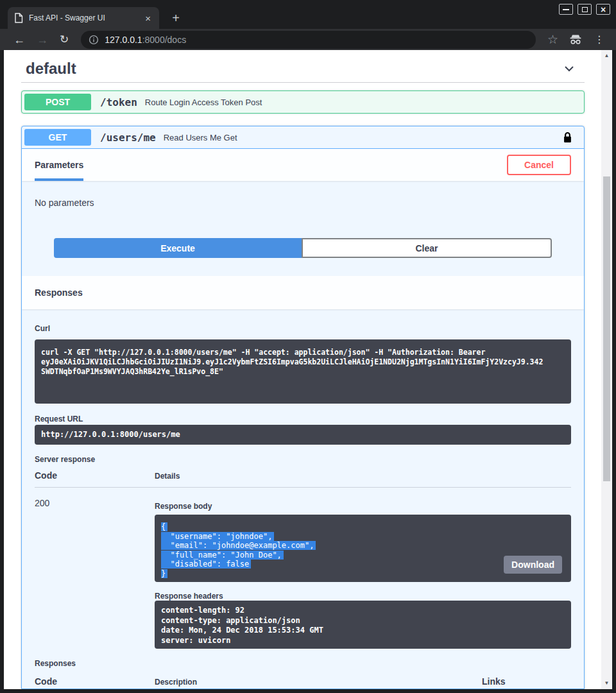  Describe the element at coordinates (303, 435) in the screenshot. I see `request-url-value: http://127.0.0.1:8000/users/me` at that location.